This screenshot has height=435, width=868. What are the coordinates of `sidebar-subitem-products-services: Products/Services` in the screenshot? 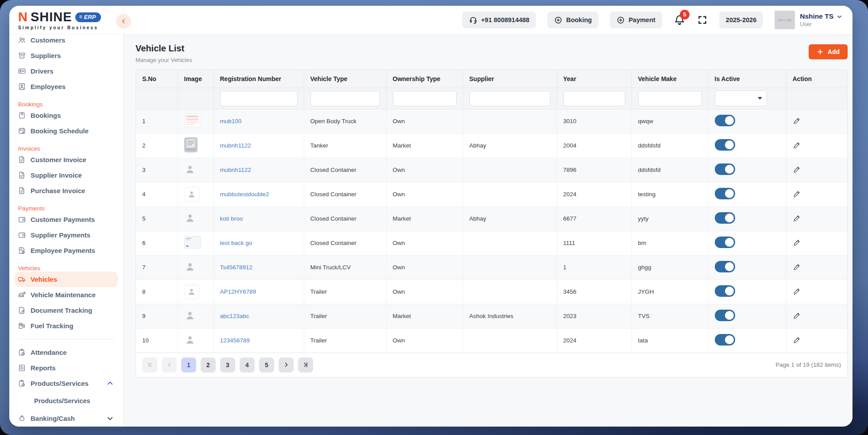 It's located at (66, 401).